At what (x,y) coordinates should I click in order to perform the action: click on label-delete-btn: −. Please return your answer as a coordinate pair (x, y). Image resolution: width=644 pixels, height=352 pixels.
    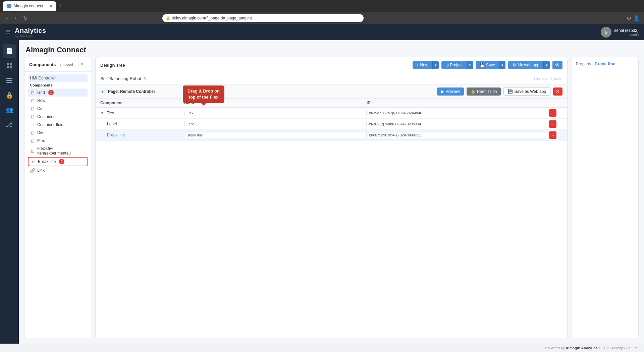
    Looking at the image, I should click on (553, 124).